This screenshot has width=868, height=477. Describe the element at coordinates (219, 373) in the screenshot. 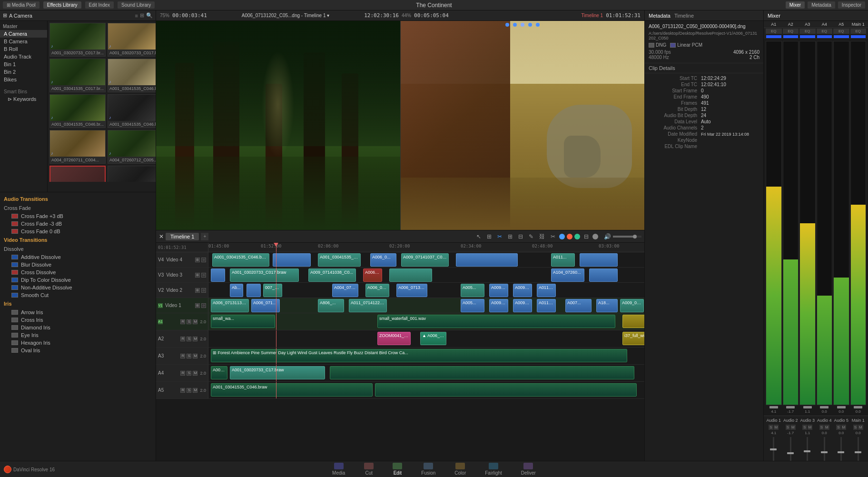

I see `clip-a4-1: A001_030...` at that location.